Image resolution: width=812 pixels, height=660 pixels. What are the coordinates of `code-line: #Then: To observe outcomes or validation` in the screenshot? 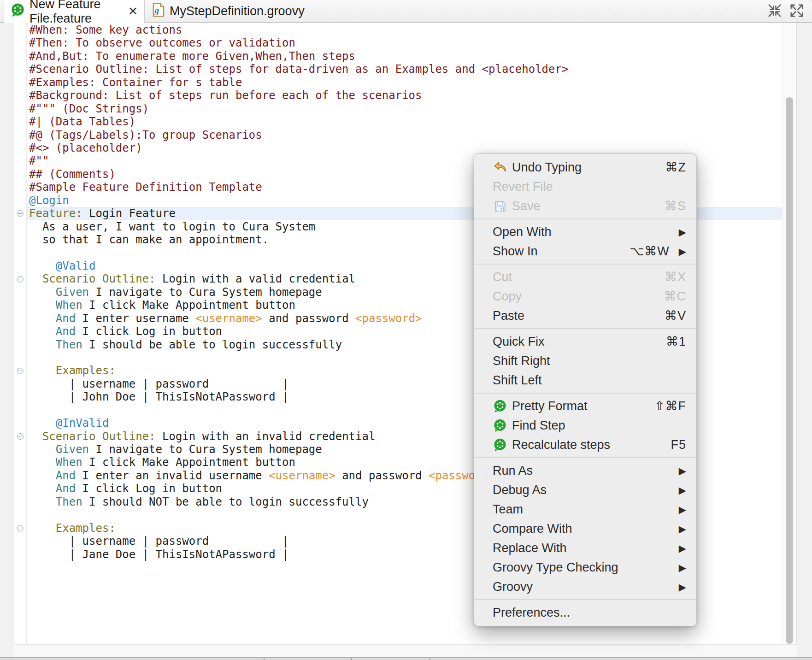 It's located at (405, 43).